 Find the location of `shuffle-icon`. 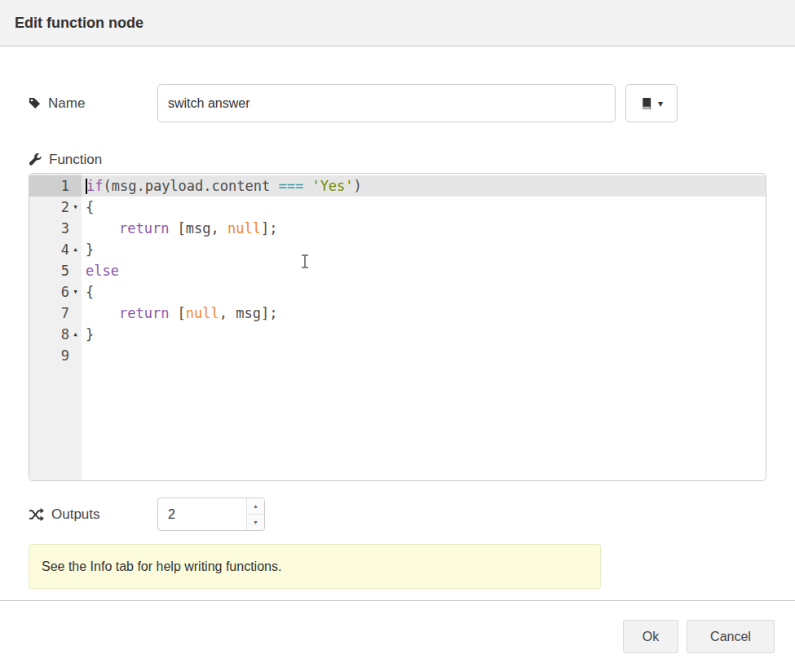

shuffle-icon is located at coordinates (36, 515).